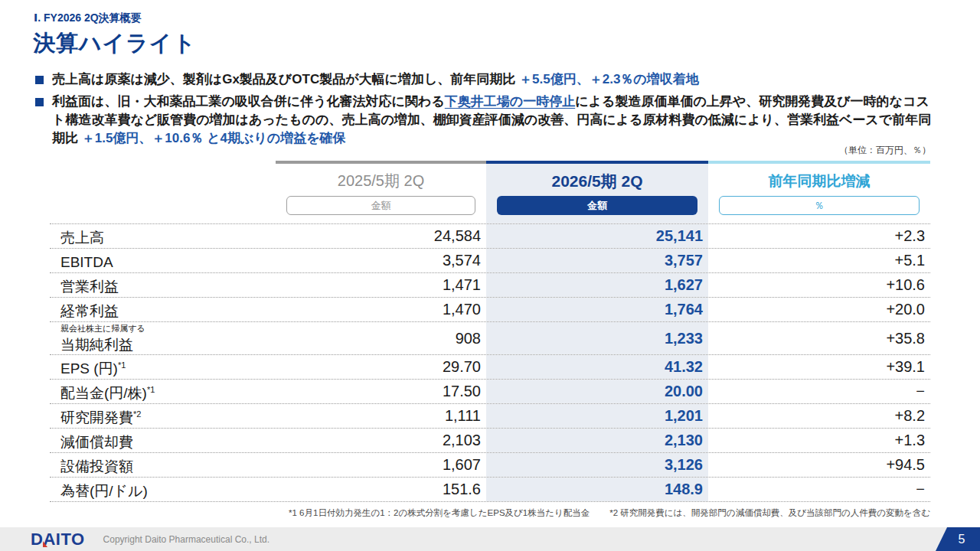 This screenshot has height=551, width=980. Describe the element at coordinates (490, 490) in the screenshot. I see `table-row: 為替(円/ドル) 151.6 148.9 −` at that location.